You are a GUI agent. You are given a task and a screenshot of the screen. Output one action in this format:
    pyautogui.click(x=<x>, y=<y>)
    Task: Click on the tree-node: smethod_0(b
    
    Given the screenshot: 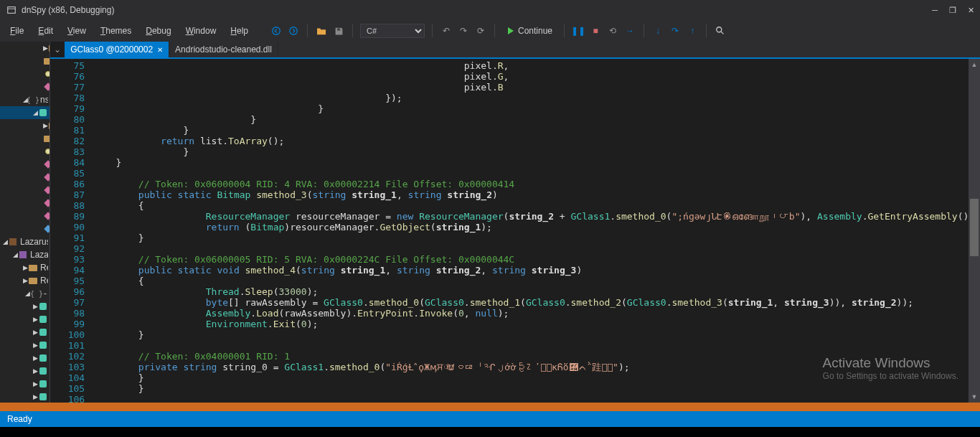 What is the action you would take?
    pyautogui.click(x=24, y=164)
    